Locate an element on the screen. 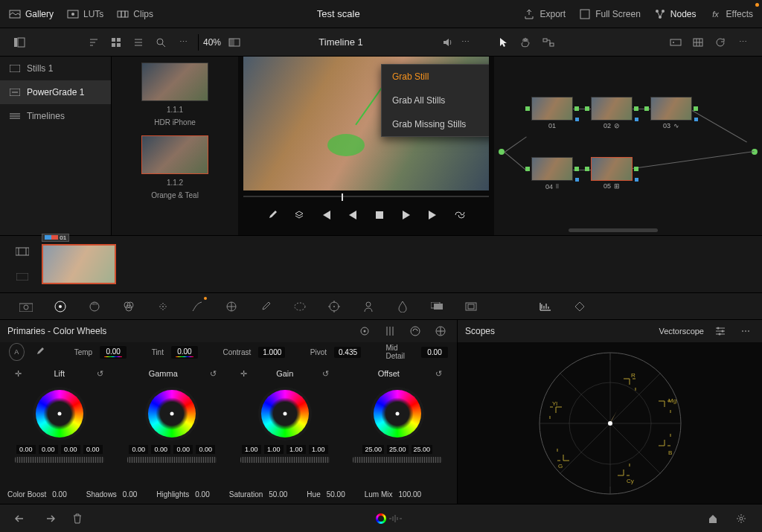 The image size is (762, 532). ctx-grab-still: Grab Still is located at coordinates (435, 77).